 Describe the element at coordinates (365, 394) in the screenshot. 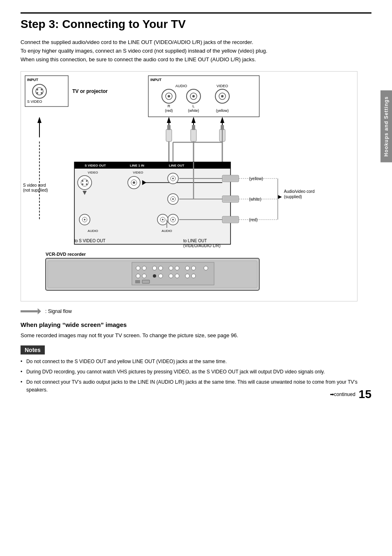

I see `page-number: 15` at that location.